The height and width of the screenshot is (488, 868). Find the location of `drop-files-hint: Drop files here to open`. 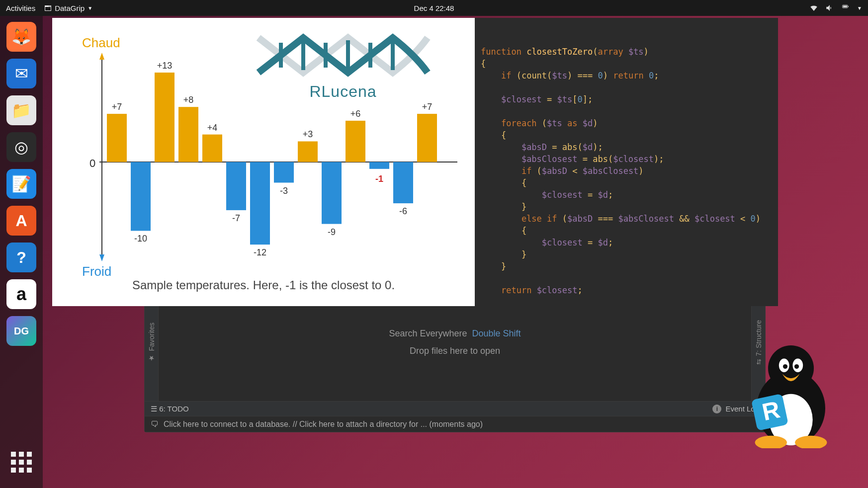

drop-files-hint: Drop files here to open is located at coordinates (455, 351).